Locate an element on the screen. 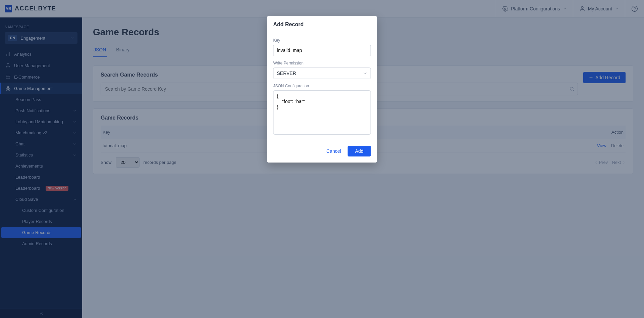 This screenshot has width=644, height=318. write-permission-label: Write Permission is located at coordinates (322, 63).